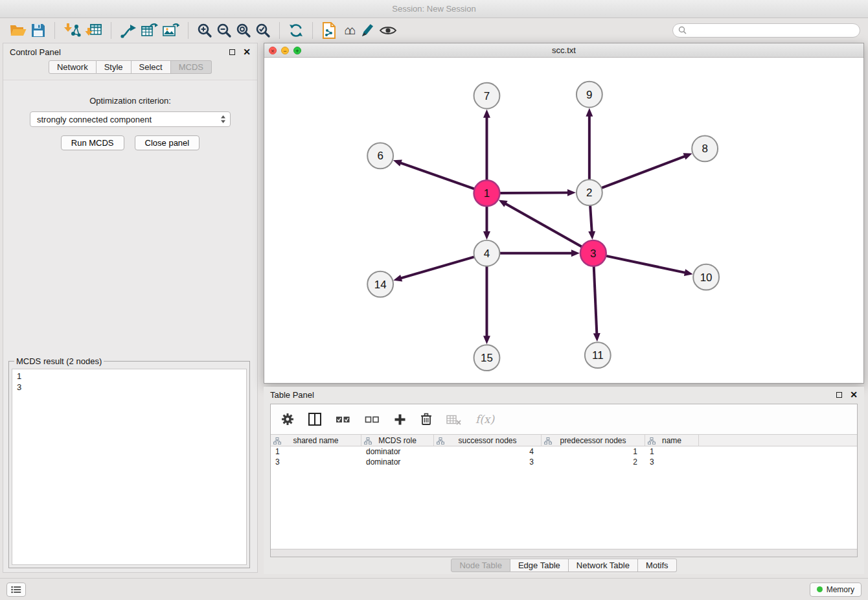  I want to click on close-panel-button: Close panel, so click(167, 143).